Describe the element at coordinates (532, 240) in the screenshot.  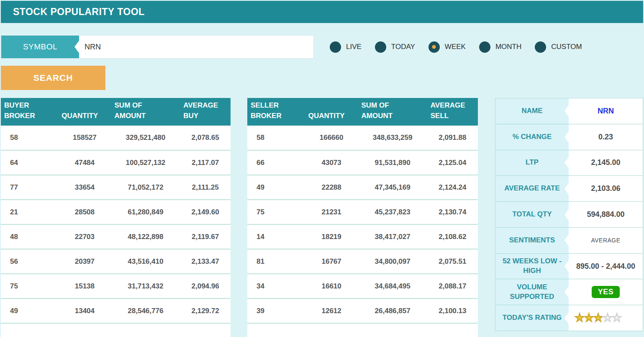
I see `panel-label: SENTIMENTS` at that location.